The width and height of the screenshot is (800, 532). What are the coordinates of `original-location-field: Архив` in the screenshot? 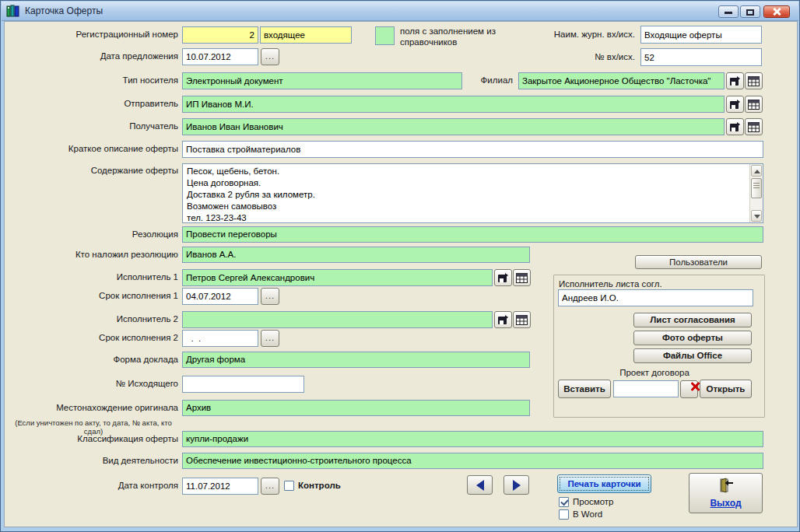 It's located at (356, 408).